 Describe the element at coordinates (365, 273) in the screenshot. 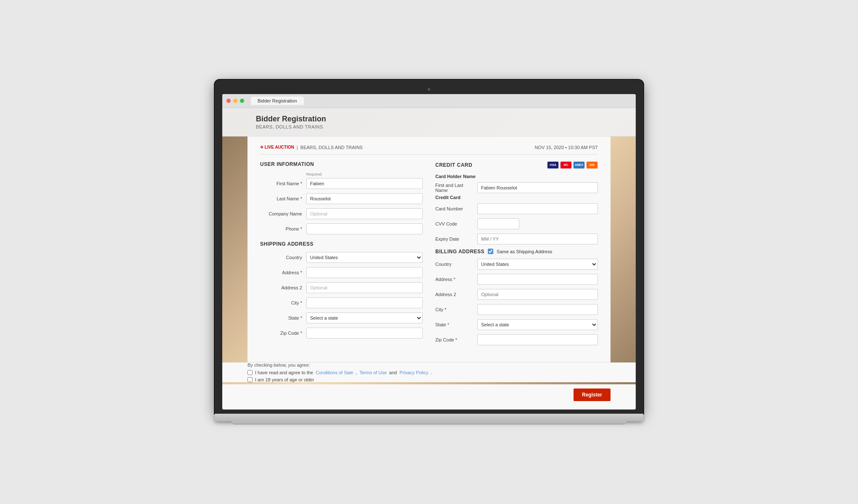

I see `shipping-address1-input` at that location.